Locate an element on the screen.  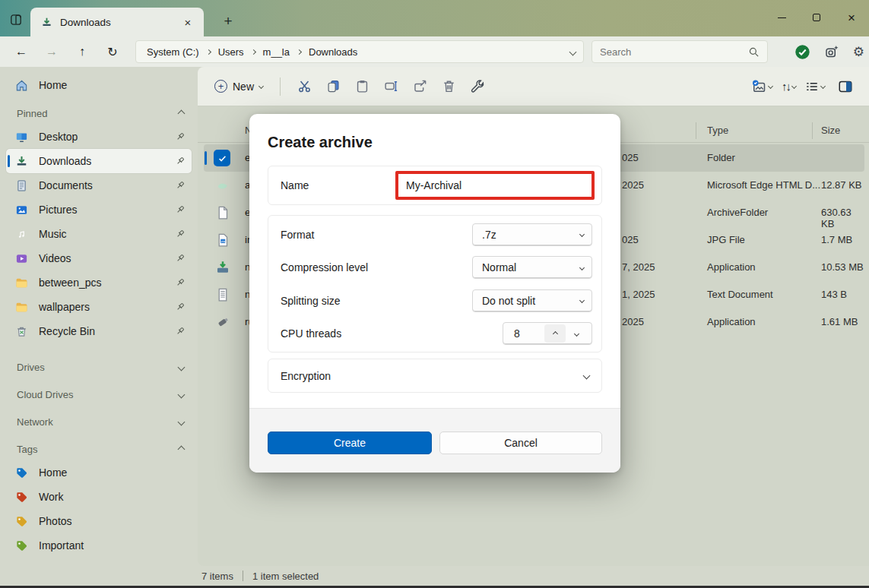
up-button: ↑ is located at coordinates (82, 52).